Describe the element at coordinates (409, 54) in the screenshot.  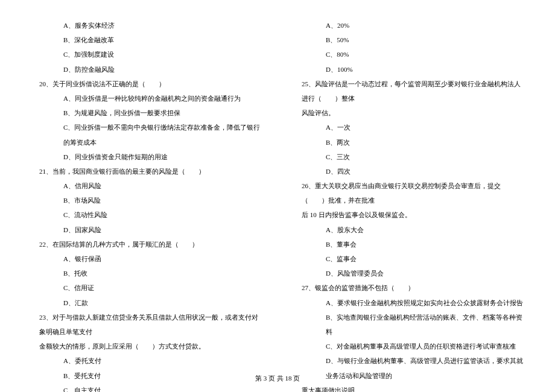
I see `q24-option-c: C、80%` at that location.